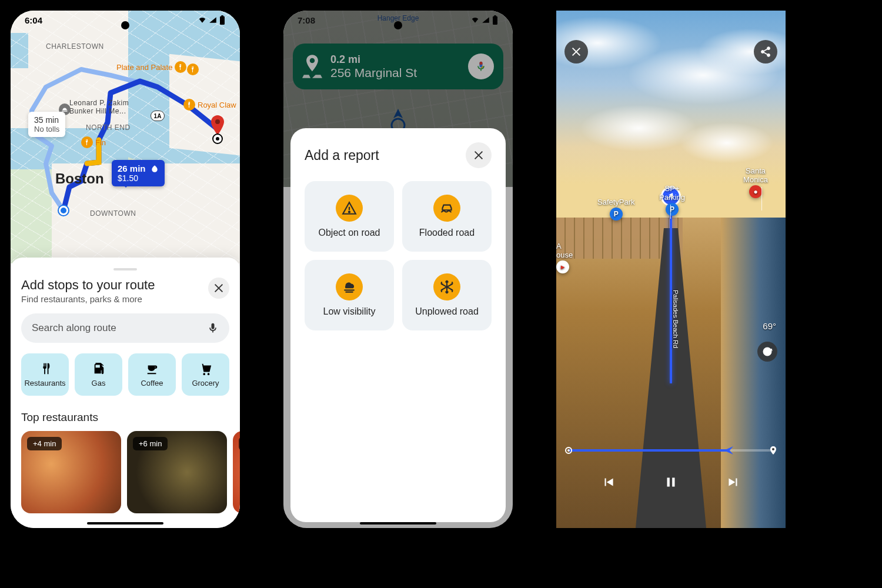  What do you see at coordinates (563, 267) in the screenshot?
I see `pin-white-icon: ▸` at bounding box center [563, 267].